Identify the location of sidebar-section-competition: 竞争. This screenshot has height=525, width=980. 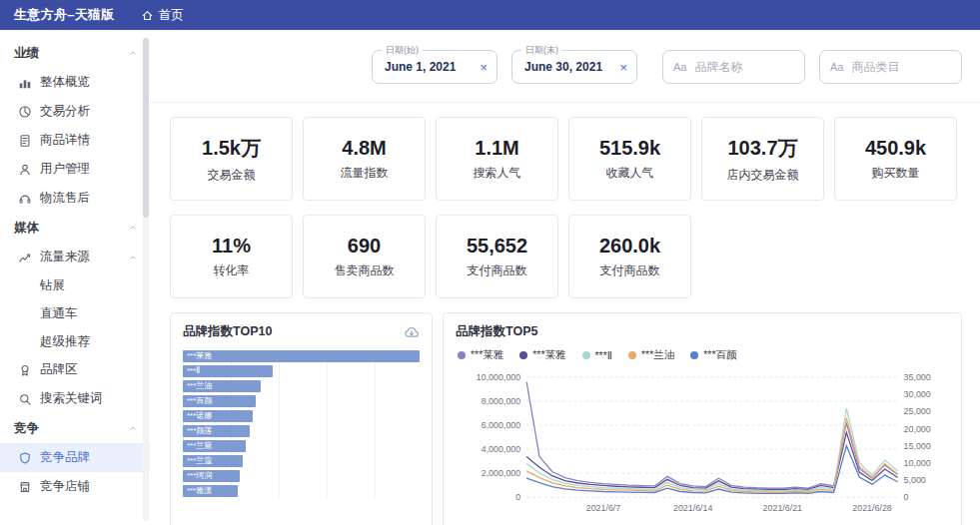
(75, 428).